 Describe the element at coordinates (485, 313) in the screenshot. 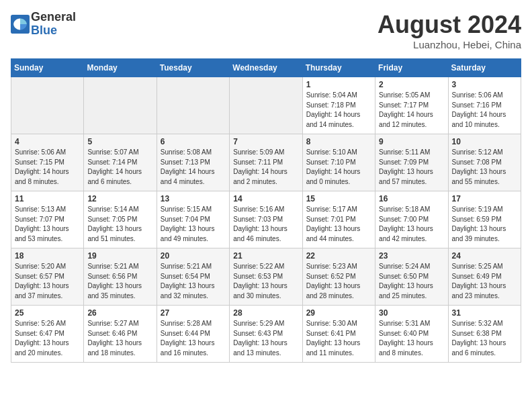

I see `day-number: 31` at that location.